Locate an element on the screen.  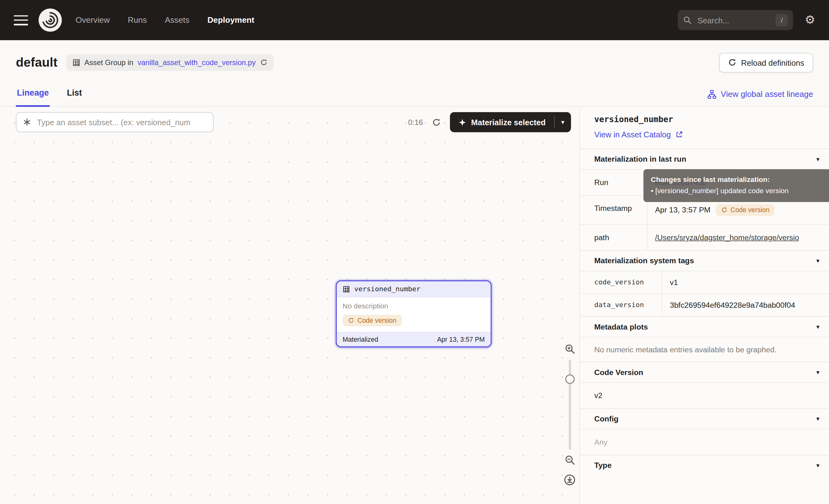
materialize-dropdown-button: ▾ is located at coordinates (563, 122).